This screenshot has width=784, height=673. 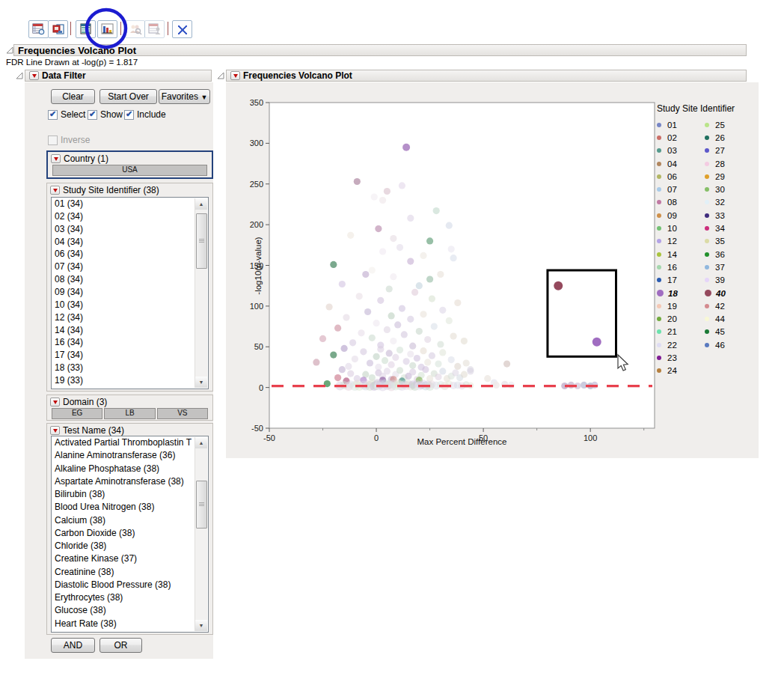 I want to click on list-item: 07 (34), so click(x=130, y=267).